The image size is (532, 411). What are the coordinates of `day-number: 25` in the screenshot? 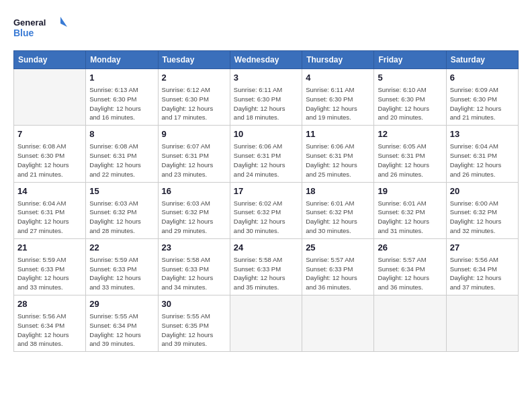 It's located at (338, 248).